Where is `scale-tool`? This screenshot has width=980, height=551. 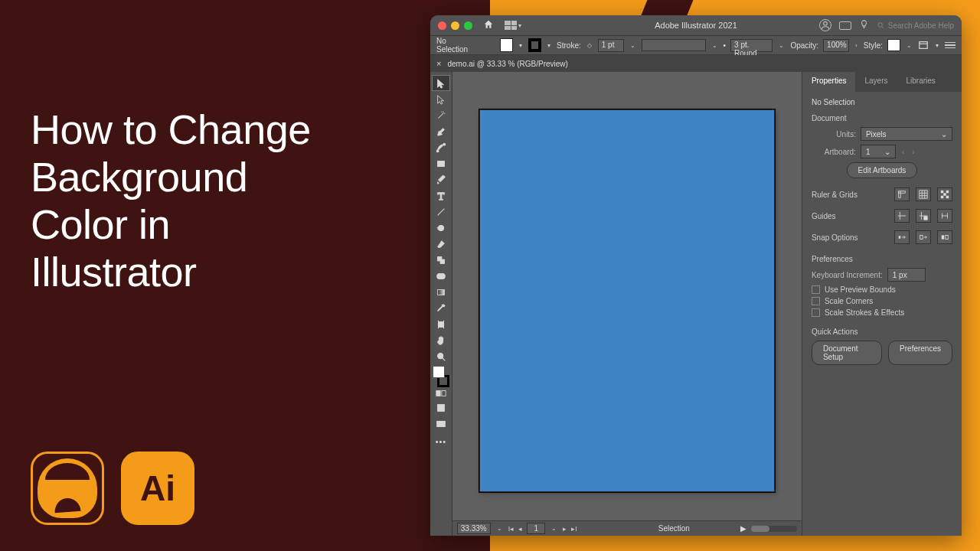
scale-tool is located at coordinates (441, 260).